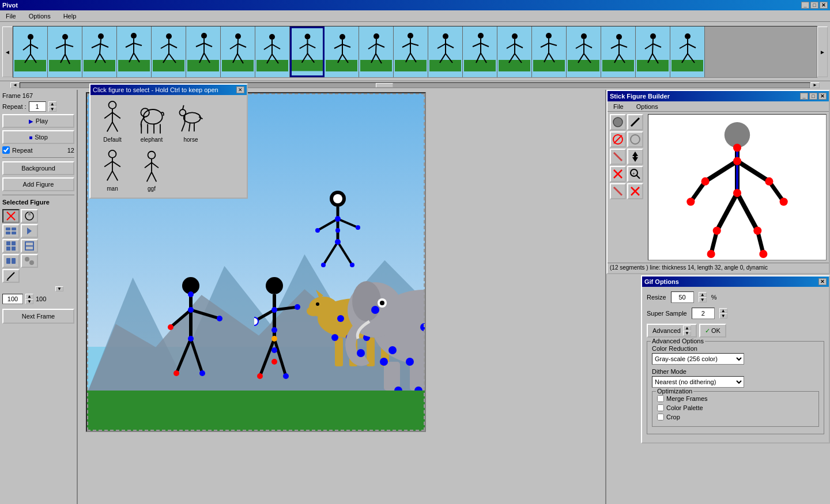 The height and width of the screenshot is (504, 830). What do you see at coordinates (703, 313) in the screenshot?
I see `super-sample-input` at bounding box center [703, 313].